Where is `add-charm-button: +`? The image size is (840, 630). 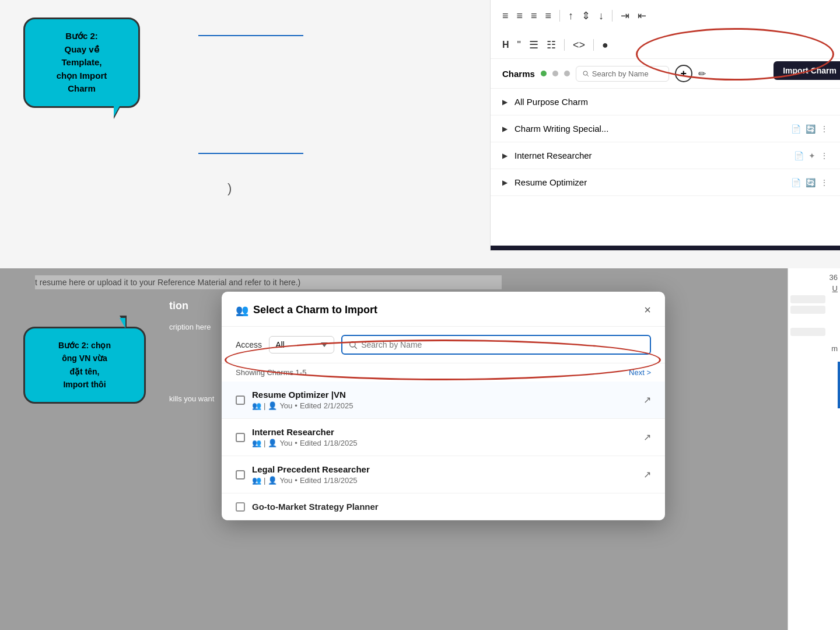 add-charm-button: + is located at coordinates (684, 74).